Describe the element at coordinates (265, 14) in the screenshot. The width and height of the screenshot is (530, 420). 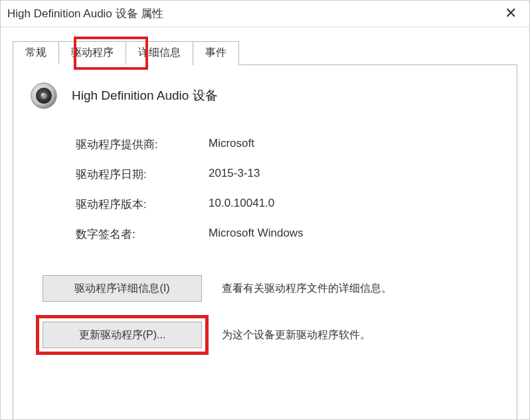
I see `window-titlebar: High Definition Audio 设备 属性 ✕` at that location.